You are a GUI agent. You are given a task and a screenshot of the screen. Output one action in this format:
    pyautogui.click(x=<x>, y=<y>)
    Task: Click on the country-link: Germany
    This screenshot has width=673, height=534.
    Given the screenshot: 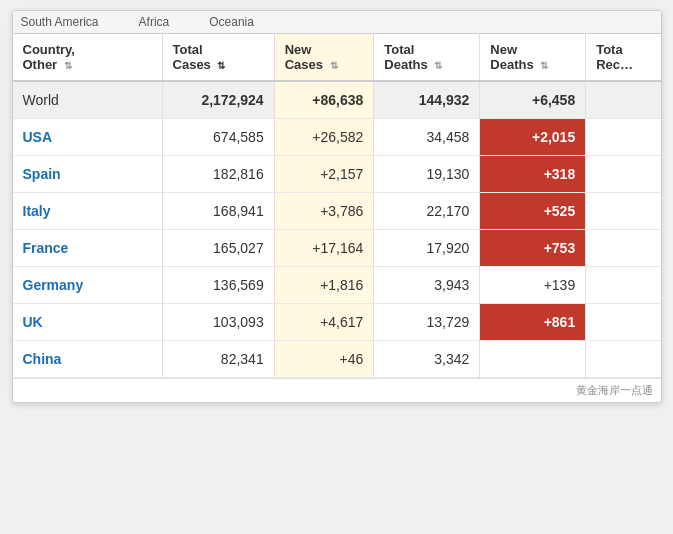 What is the action you would take?
    pyautogui.click(x=54, y=285)
    